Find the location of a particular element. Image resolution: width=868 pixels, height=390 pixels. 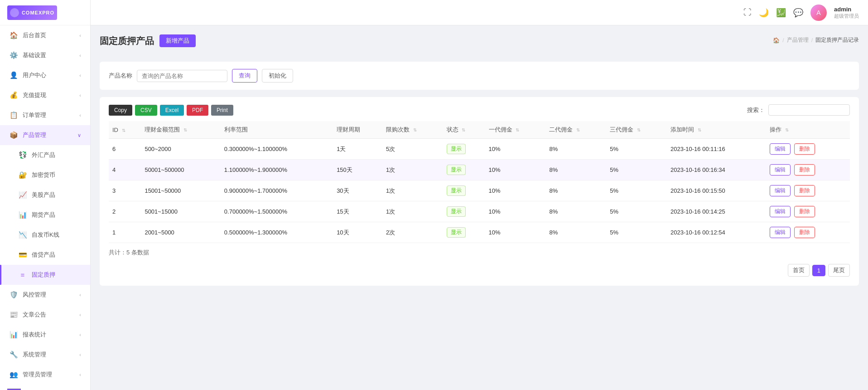

sort-c2: ⇅ is located at coordinates (578, 130).